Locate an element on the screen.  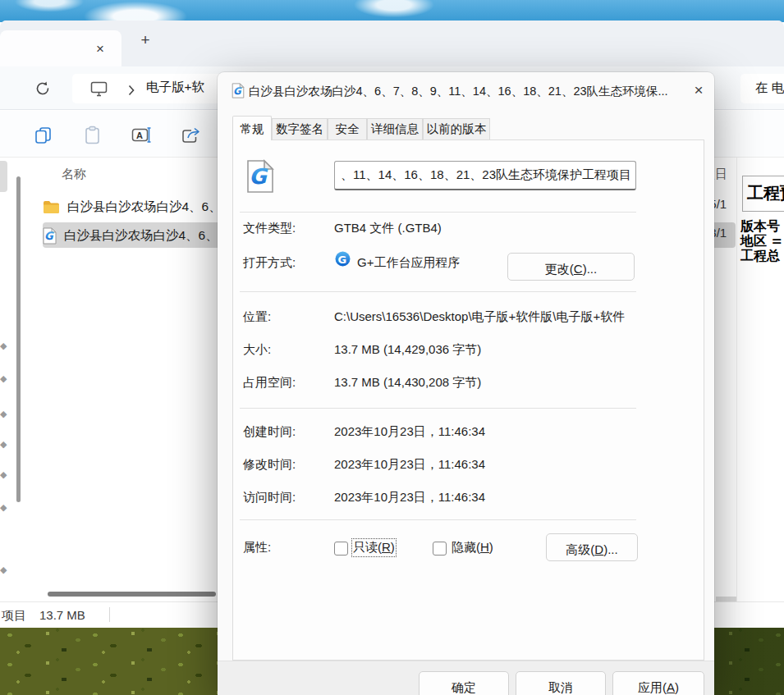
column-header-name: 名称 is located at coordinates (74, 174).